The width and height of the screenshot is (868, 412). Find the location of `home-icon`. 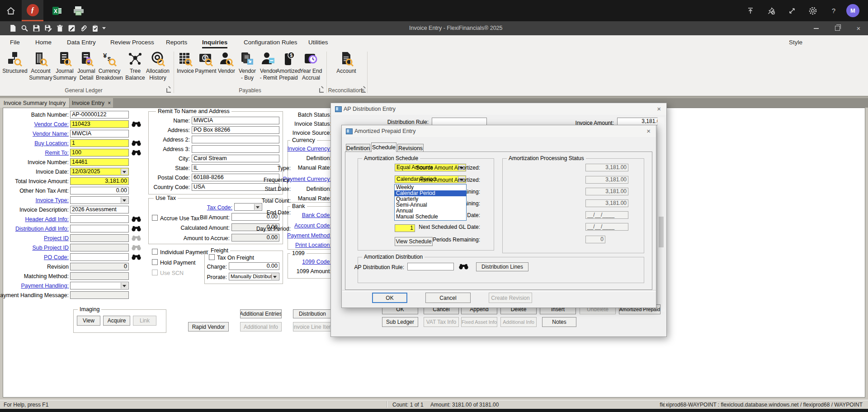

home-icon is located at coordinates (11, 11).